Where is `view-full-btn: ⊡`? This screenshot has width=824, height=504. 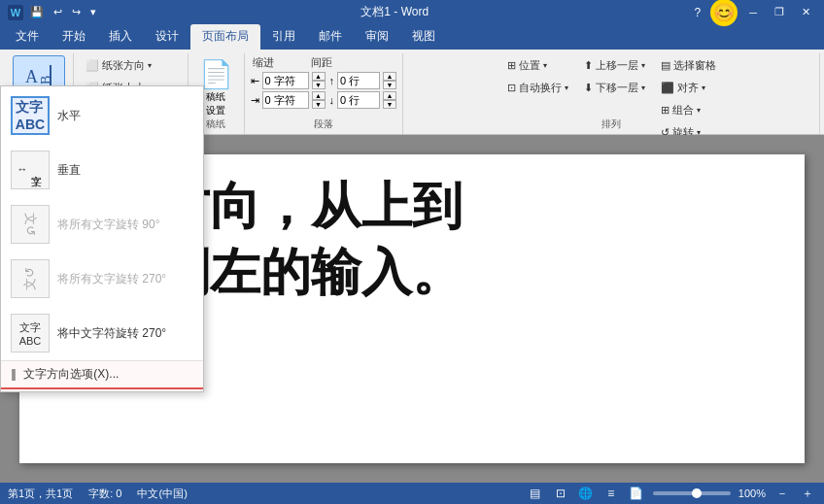 view-full-btn: ⊡ is located at coordinates (561, 493).